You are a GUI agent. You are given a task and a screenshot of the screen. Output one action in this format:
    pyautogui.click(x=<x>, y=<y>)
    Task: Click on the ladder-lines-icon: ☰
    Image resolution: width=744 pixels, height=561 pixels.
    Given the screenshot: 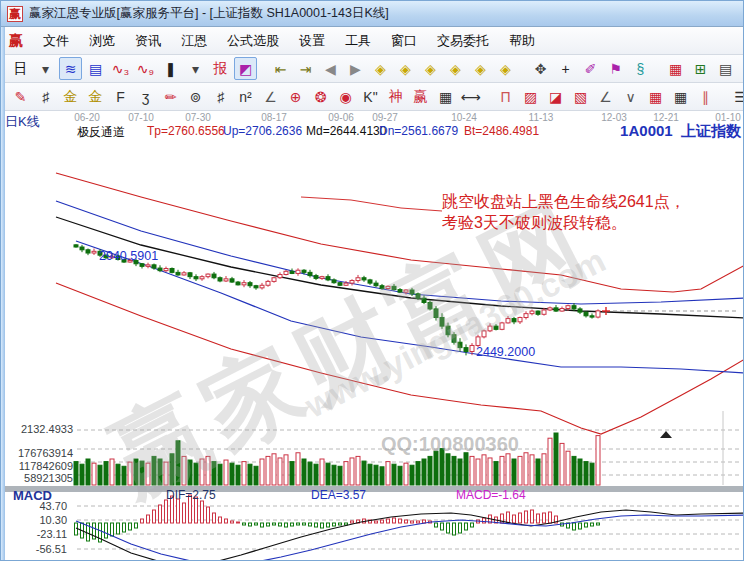 What is the action you would take?
    pyautogui.click(x=736, y=96)
    